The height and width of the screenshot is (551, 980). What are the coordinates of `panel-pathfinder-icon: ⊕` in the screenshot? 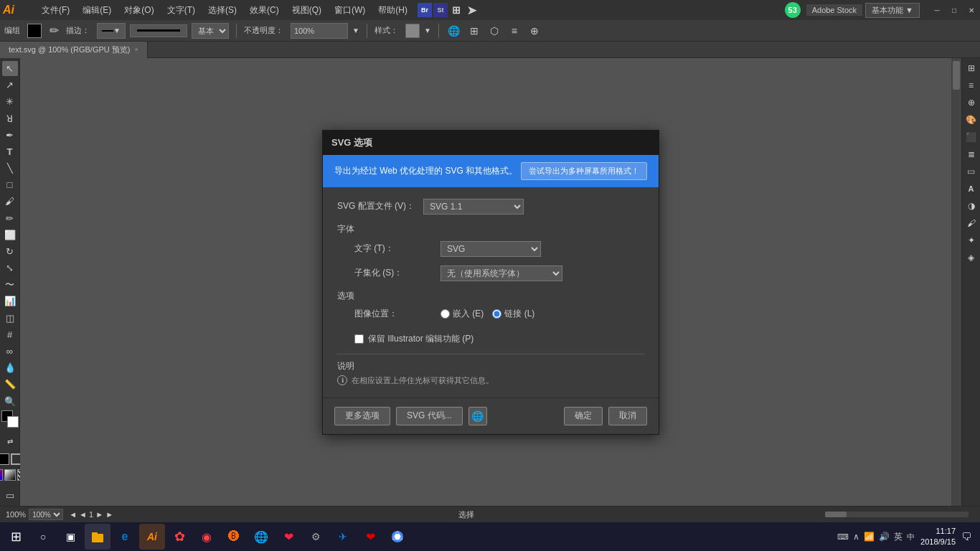 It's located at (971, 103).